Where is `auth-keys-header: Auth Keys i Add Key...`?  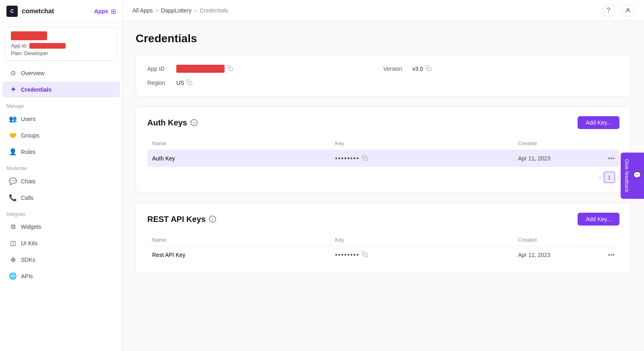
auth-keys-header: Auth Keys i Add Key... is located at coordinates (383, 123).